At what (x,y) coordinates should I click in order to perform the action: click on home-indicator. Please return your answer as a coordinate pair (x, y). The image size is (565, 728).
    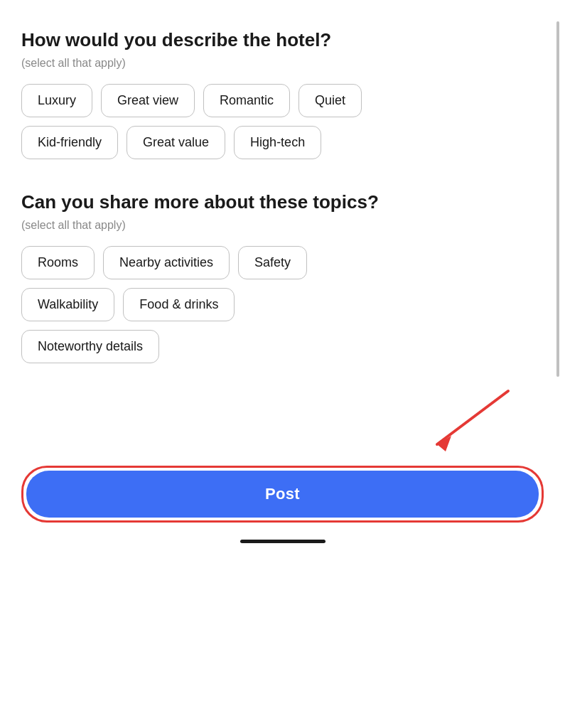
    Looking at the image, I should click on (283, 542).